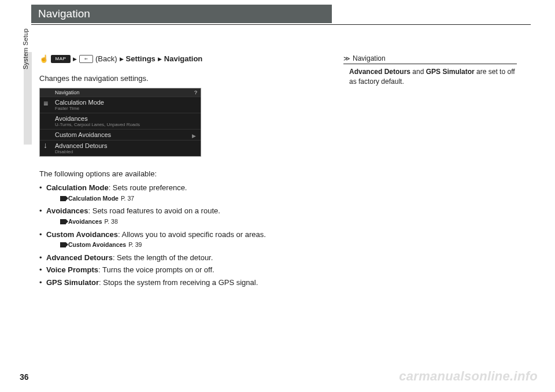 The image size is (555, 392). Describe the element at coordinates (73, 282) in the screenshot. I see `option-title: GPS Simulator` at that location.